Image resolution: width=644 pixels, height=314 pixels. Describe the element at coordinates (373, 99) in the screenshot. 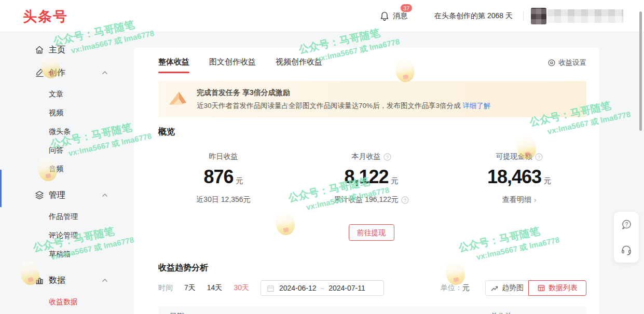

I see `promo-banner: 完成首发任务 享3倍分成激励 近30天作者首发作品阅读量占全部图文作品阅读量达7…` at that location.